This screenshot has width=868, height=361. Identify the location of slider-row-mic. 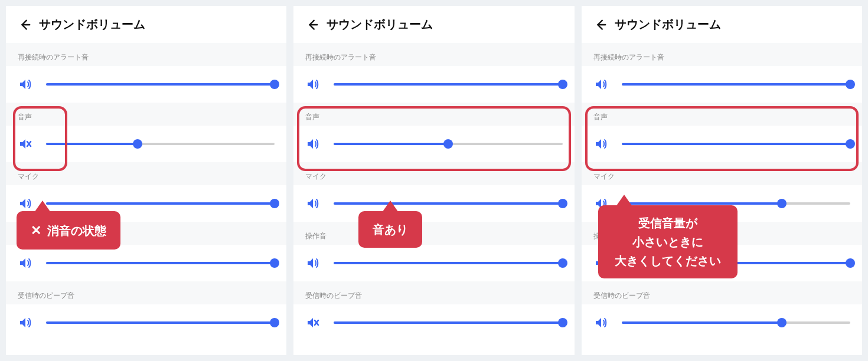
(433, 204).